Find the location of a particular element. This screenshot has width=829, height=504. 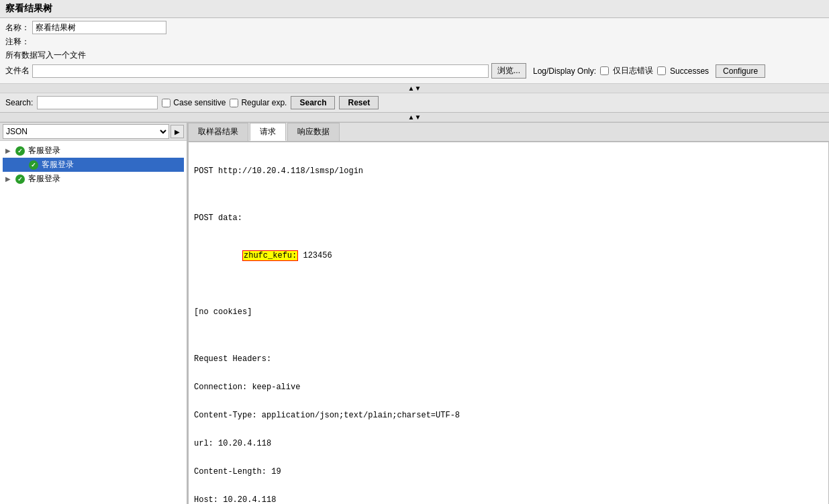

browse-button: 浏览... is located at coordinates (509, 71).